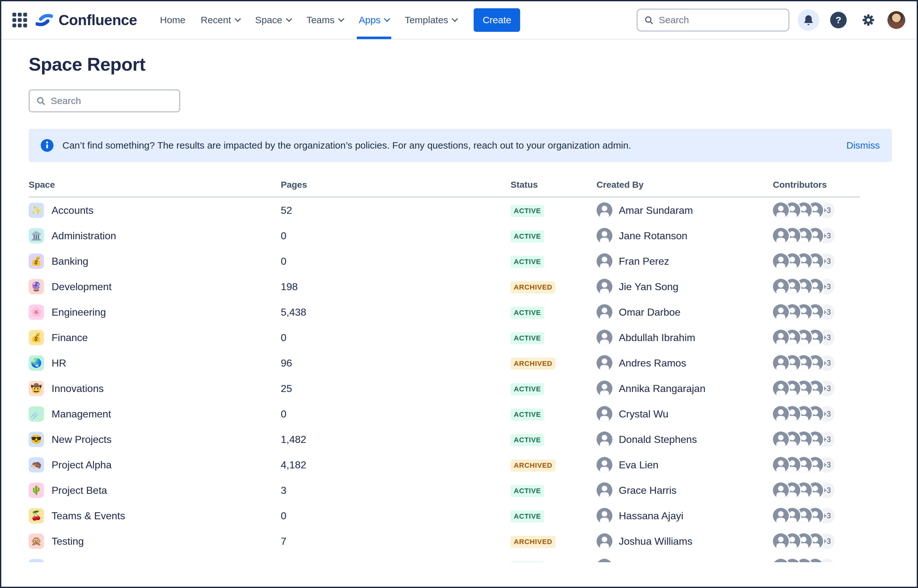 This screenshot has height=588, width=918. What do you see at coordinates (79, 312) in the screenshot?
I see `space-name-link: Engineering` at bounding box center [79, 312].